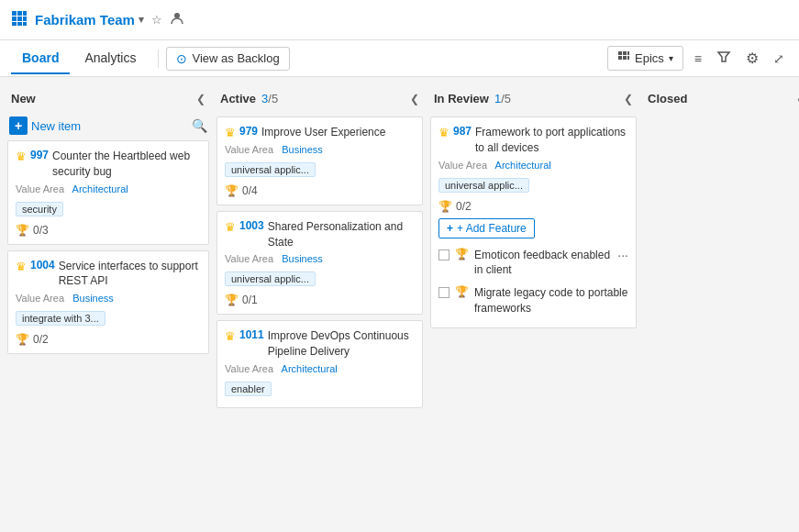  Describe the element at coordinates (752, 59) in the screenshot. I see `settings-icon: ⚙` at that location.